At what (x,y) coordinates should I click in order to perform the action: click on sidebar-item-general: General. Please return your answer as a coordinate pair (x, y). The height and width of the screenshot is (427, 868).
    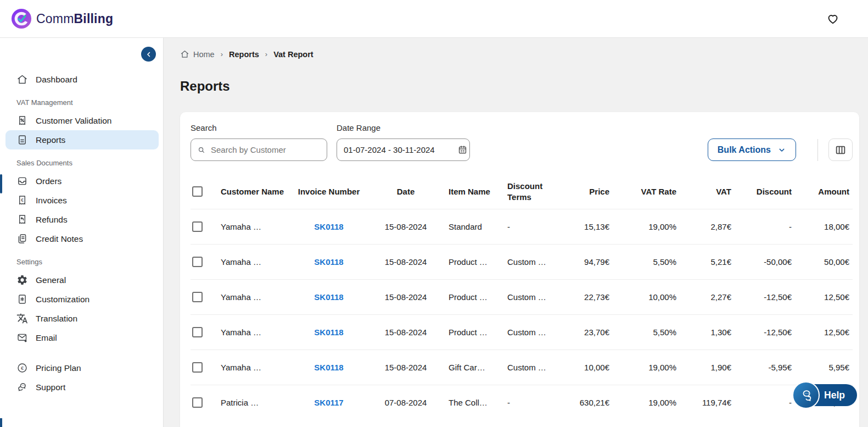
    Looking at the image, I should click on (81, 280).